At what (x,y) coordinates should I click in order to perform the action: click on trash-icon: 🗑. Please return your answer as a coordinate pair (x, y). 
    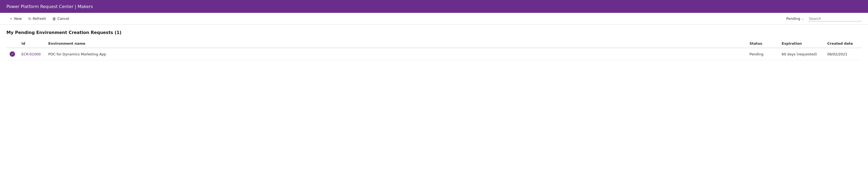
    Looking at the image, I should click on (54, 19).